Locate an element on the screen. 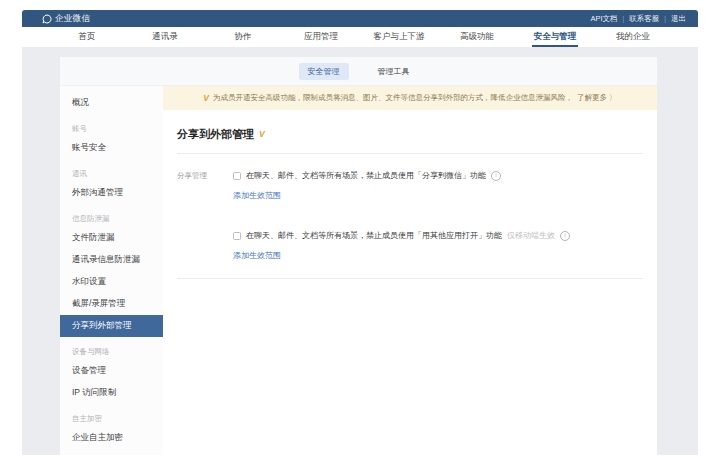  nav-tab: 我的企业 is located at coordinates (633, 37).